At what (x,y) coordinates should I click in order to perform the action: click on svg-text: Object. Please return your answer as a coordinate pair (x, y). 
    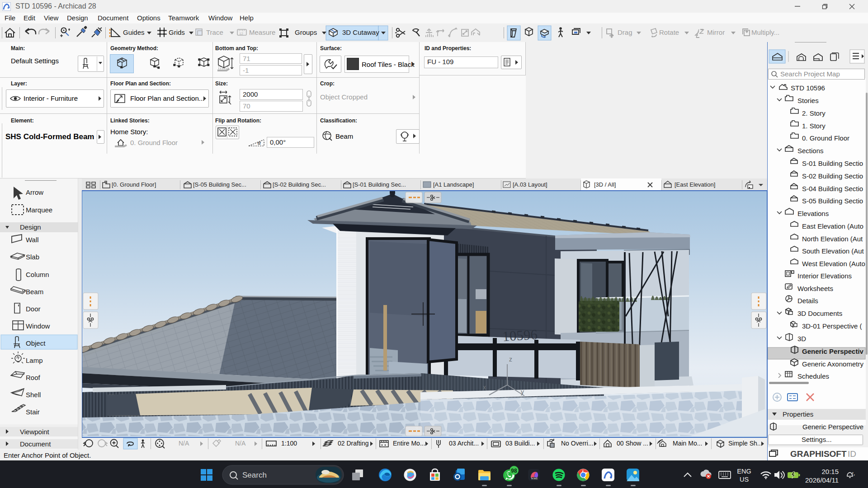
    Looking at the image, I should click on (36, 343).